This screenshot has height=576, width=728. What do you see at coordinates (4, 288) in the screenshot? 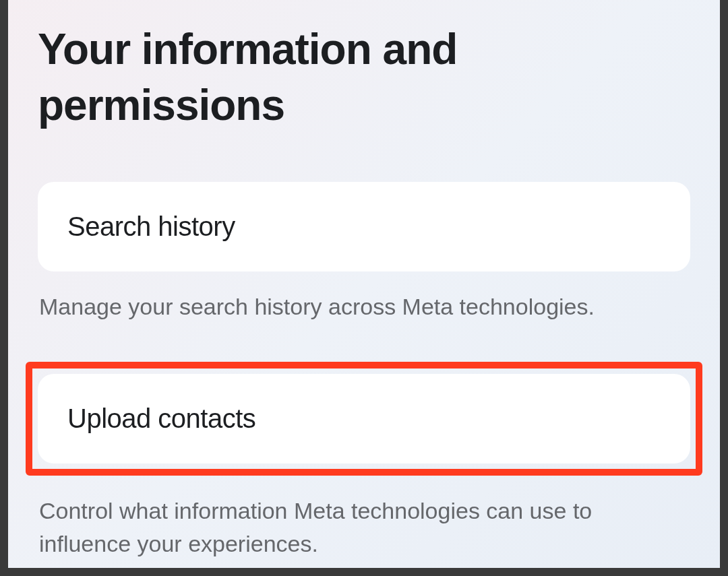
I see `device-frame-left` at bounding box center [4, 288].